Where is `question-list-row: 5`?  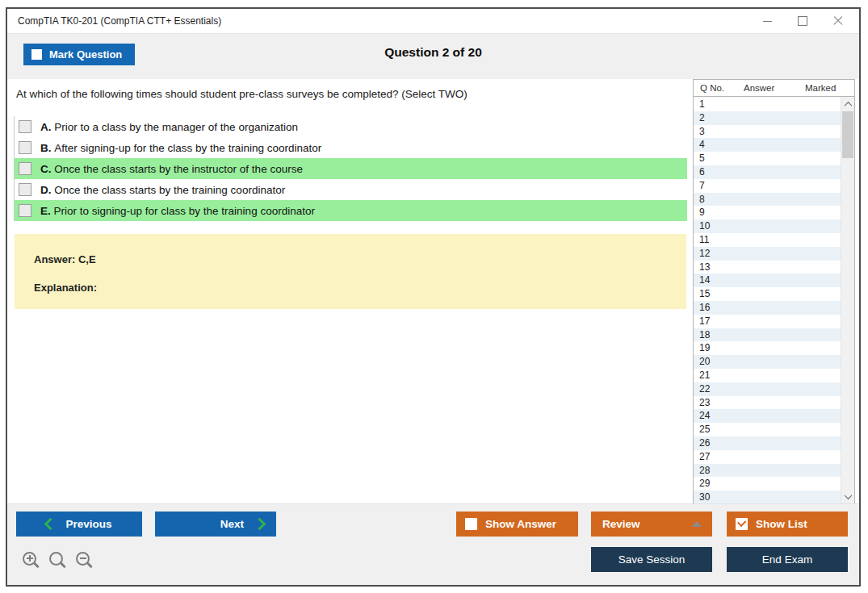
question-list-row: 5 is located at coordinates (767, 158).